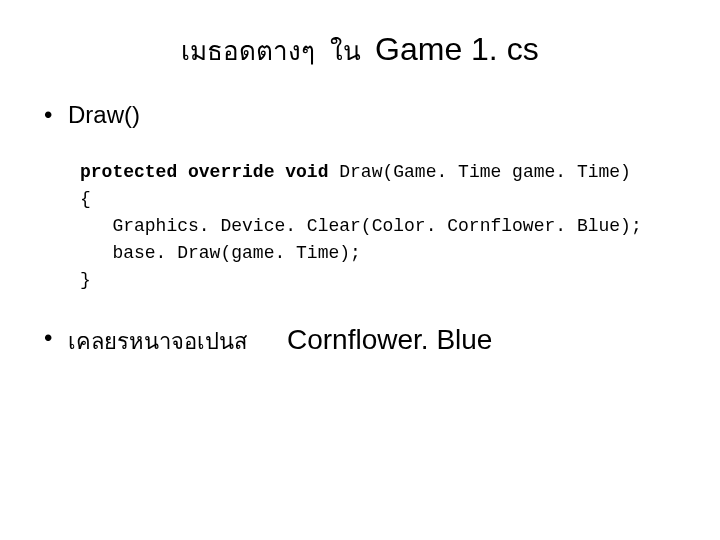 This screenshot has height=540, width=720. I want to click on bullet-clear-screen: เคลยรหนาจอเปนส Cornflower. Blue, so click(360, 342).